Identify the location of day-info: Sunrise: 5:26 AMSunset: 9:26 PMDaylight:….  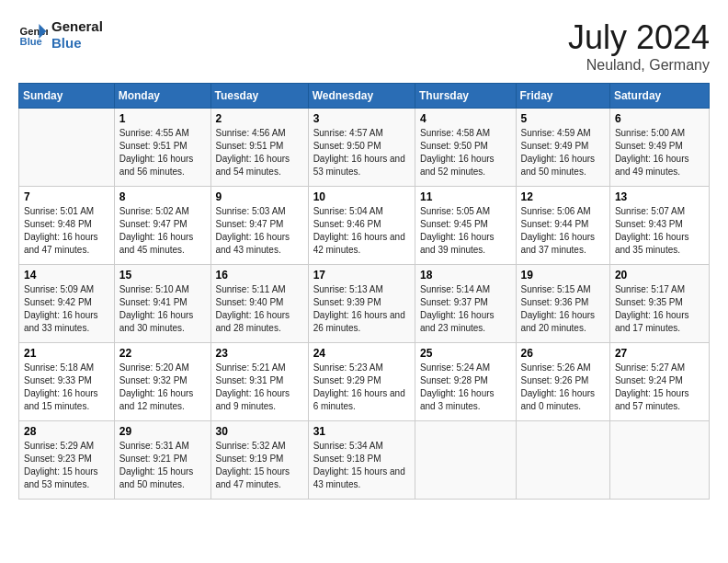
(563, 387).